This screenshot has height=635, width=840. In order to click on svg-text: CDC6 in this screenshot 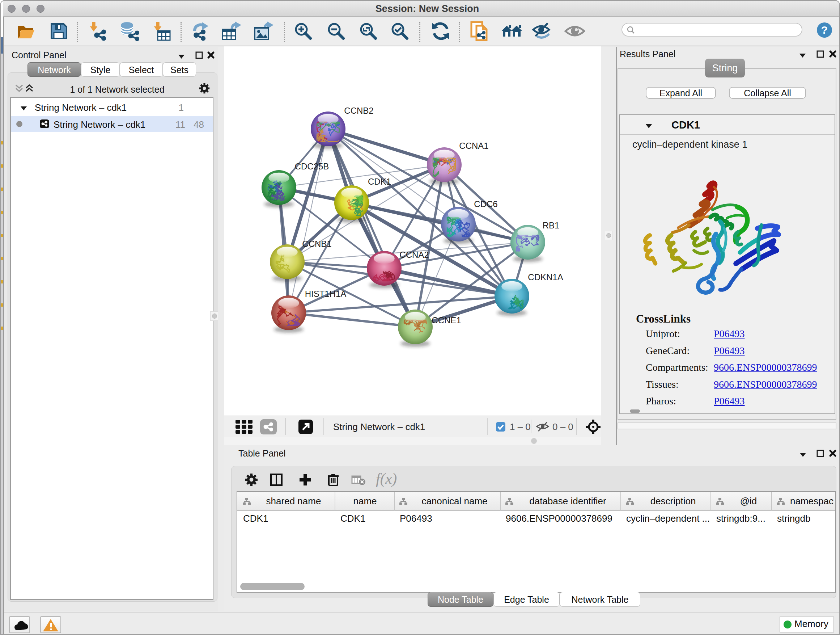, I will do `click(486, 204)`.